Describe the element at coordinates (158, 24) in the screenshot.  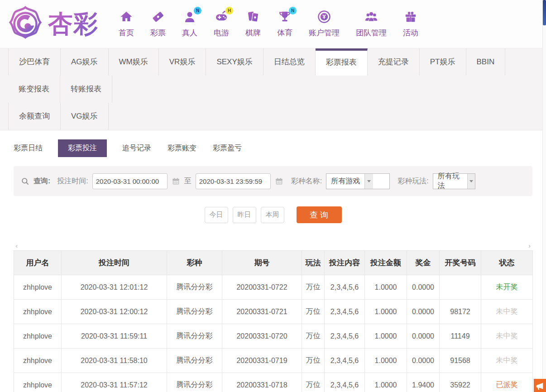
I see `nav-item-lottery: 彩票` at that location.